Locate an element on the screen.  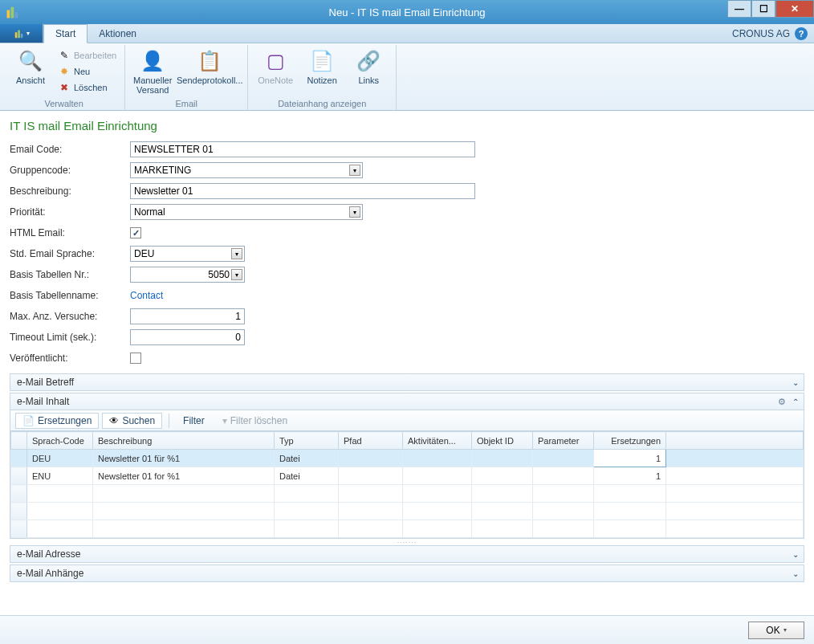
timeout-input is located at coordinates (188, 337).